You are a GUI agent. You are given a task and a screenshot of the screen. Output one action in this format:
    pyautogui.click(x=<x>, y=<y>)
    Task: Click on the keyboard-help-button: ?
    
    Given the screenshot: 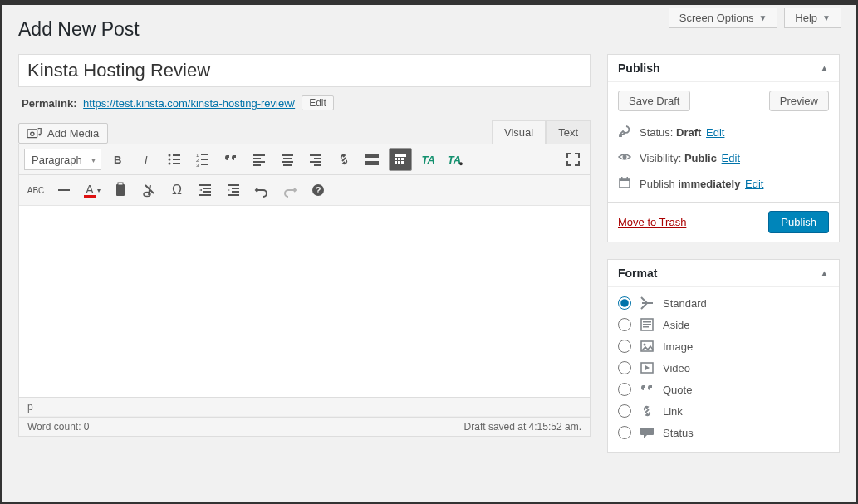 What is the action you would take?
    pyautogui.click(x=318, y=190)
    